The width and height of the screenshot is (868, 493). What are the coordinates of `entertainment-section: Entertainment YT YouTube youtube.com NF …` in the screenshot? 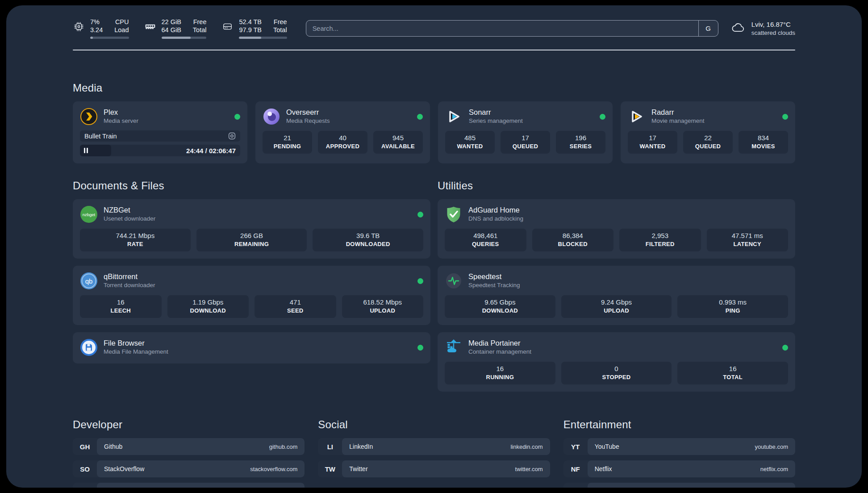 It's located at (680, 453).